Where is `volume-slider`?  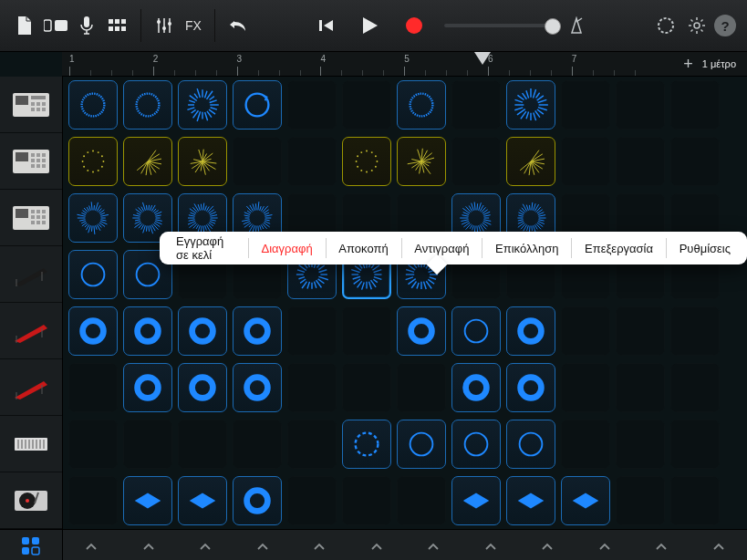 volume-slider is located at coordinates (499, 26).